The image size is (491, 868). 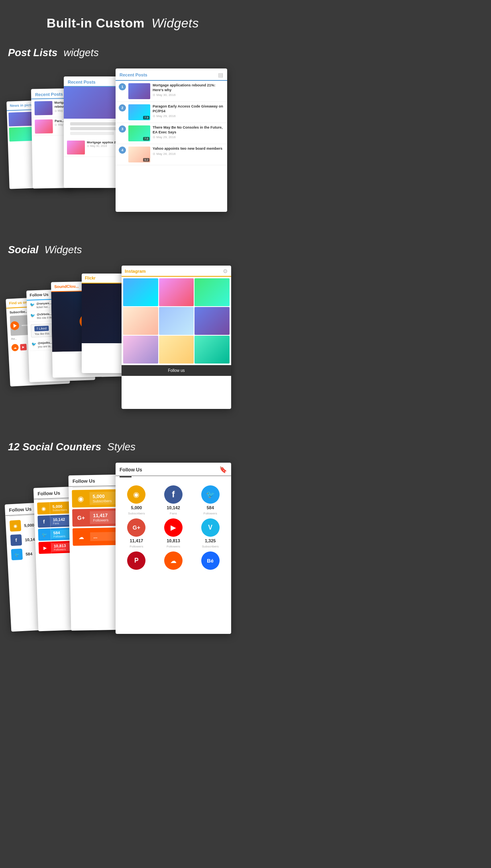 What do you see at coordinates (84, 481) in the screenshot?
I see `counter-title-3: Follow Us` at bounding box center [84, 481].